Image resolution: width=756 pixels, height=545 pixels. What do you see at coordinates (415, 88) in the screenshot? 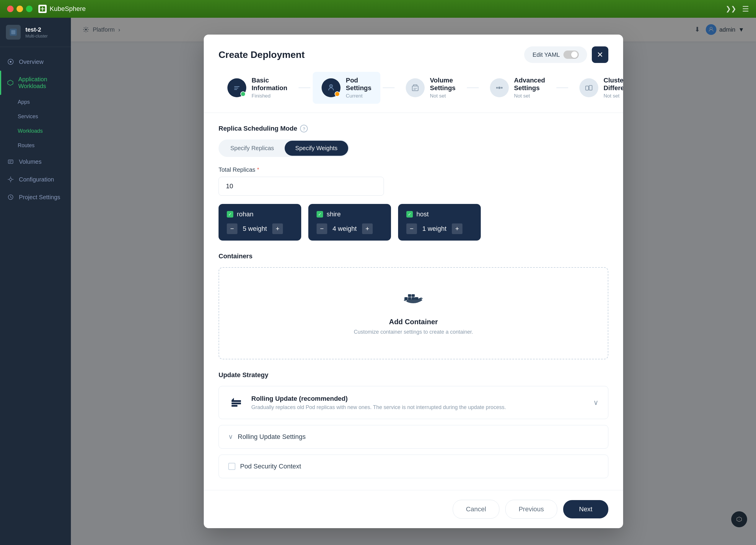
I see `step-3-icon` at bounding box center [415, 88].